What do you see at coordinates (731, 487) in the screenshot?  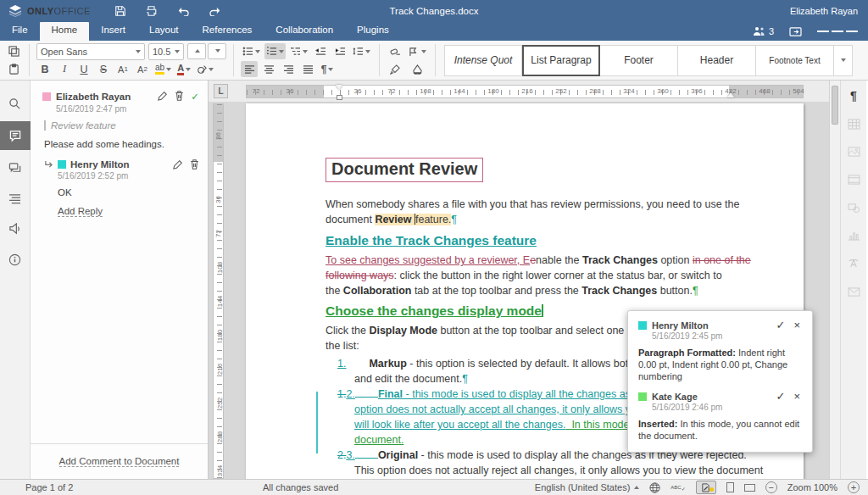 I see `fit-page-icon` at bounding box center [731, 487].